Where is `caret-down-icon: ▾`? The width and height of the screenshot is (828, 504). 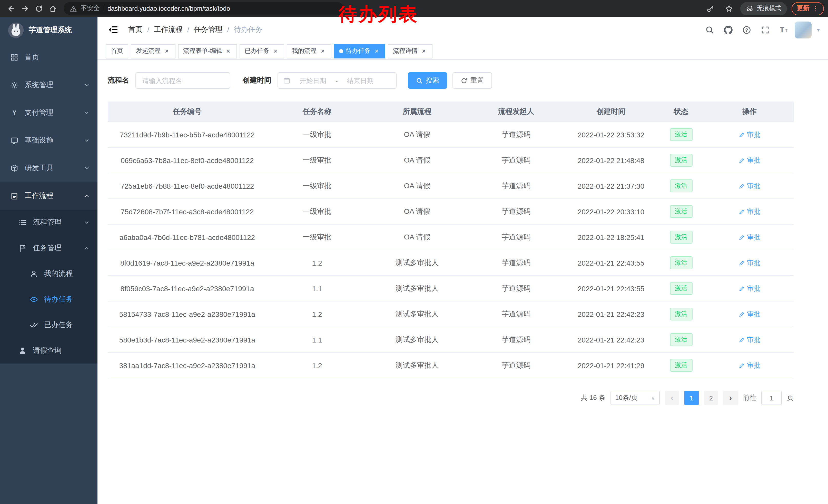 caret-down-icon: ▾ is located at coordinates (819, 30).